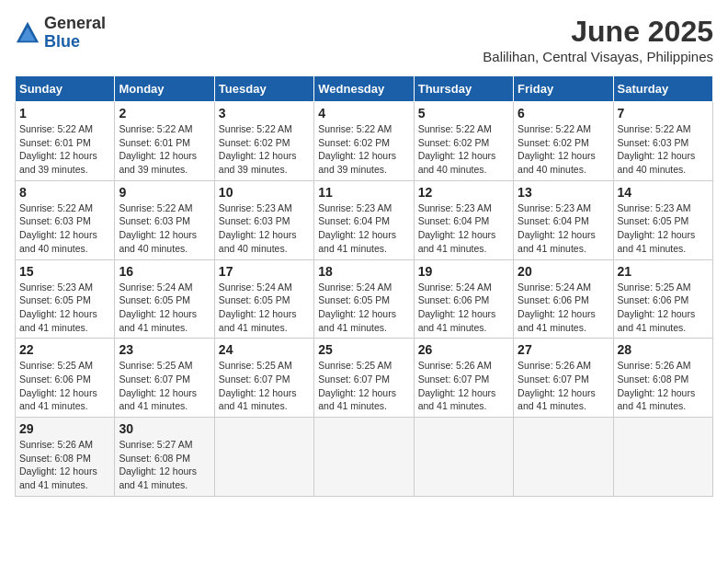  I want to click on day-number: 5, so click(463, 113).